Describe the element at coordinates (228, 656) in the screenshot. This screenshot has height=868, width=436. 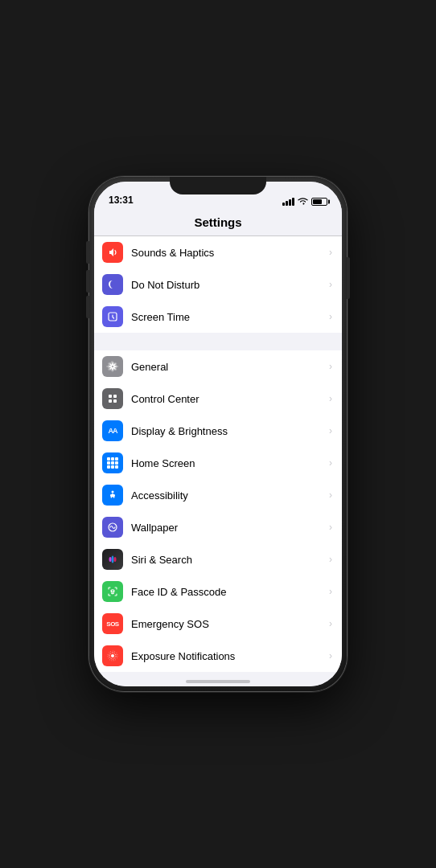
I see `exposure-label: Exposure Notifications` at that location.